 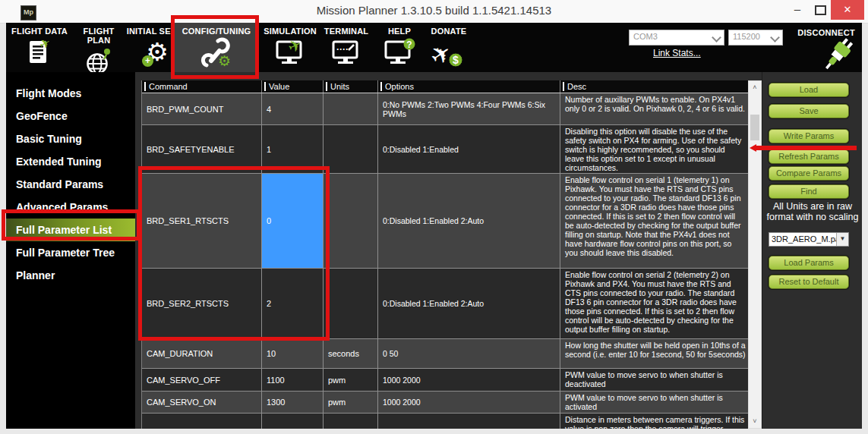 I want to click on sidebar-item-flight-modes: Flight Modes, so click(x=71, y=93).